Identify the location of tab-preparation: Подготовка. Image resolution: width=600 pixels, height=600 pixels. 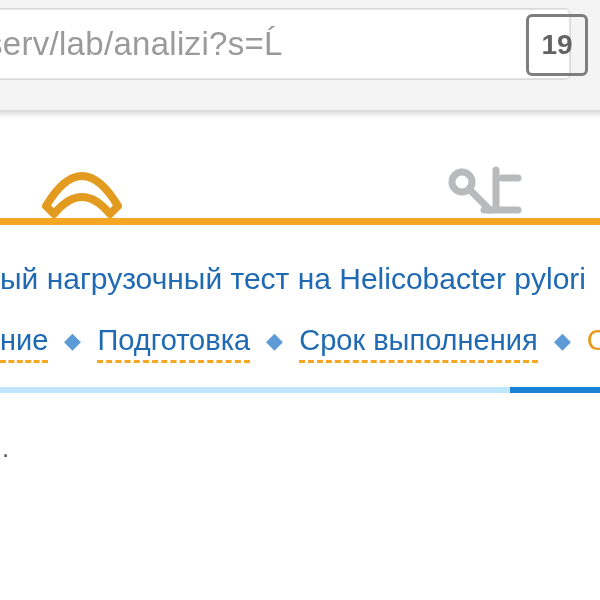
(174, 344).